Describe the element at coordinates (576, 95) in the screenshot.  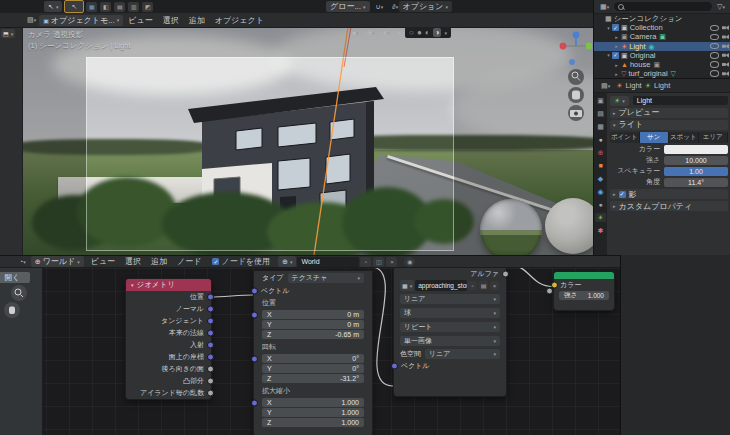
I see `pan-hand-button` at that location.